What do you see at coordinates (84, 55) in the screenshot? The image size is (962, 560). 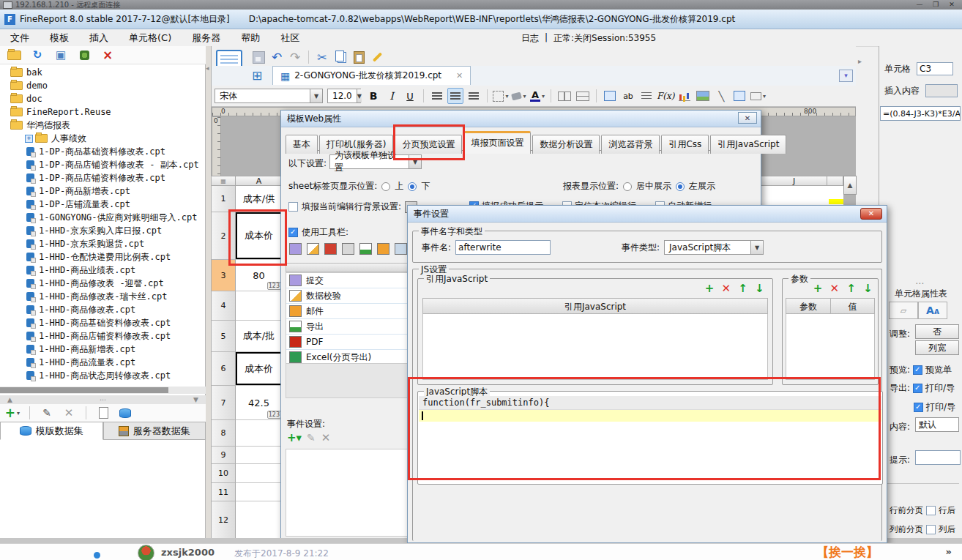 I see `settings-button` at bounding box center [84, 55].